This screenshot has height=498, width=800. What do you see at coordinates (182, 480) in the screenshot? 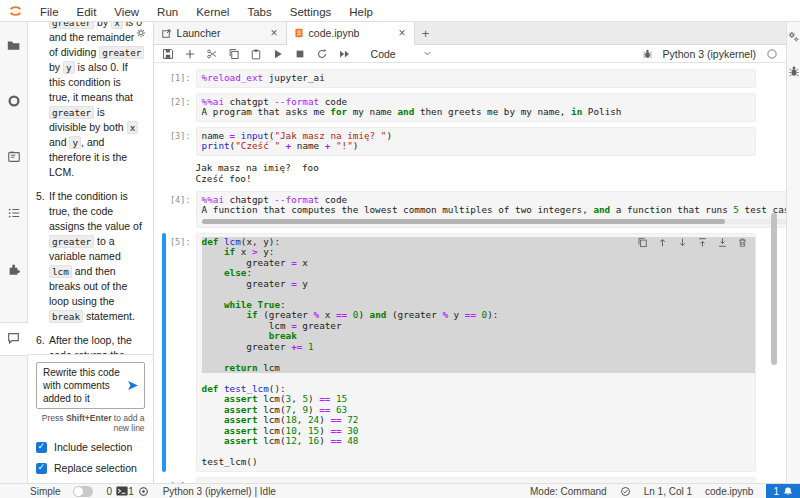
I see `execution-count: [ ]:` at bounding box center [182, 480].